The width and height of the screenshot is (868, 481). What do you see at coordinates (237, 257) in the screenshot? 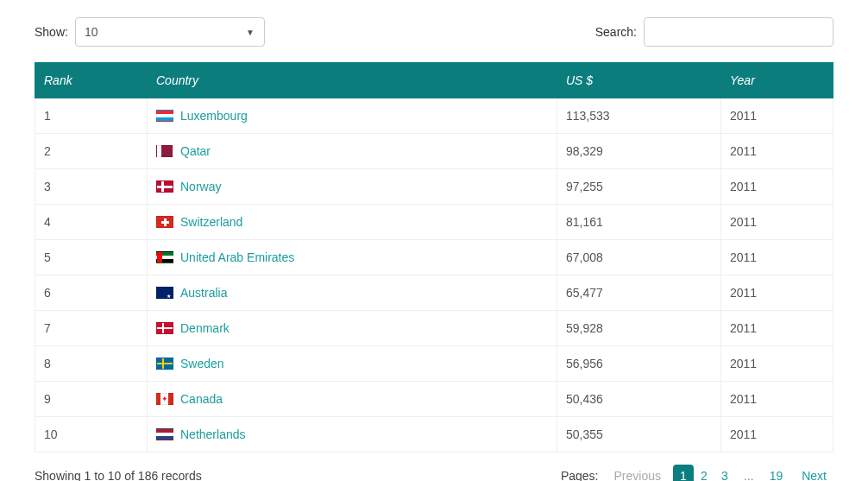
I see `country-link: United Arab Emirates` at bounding box center [237, 257].